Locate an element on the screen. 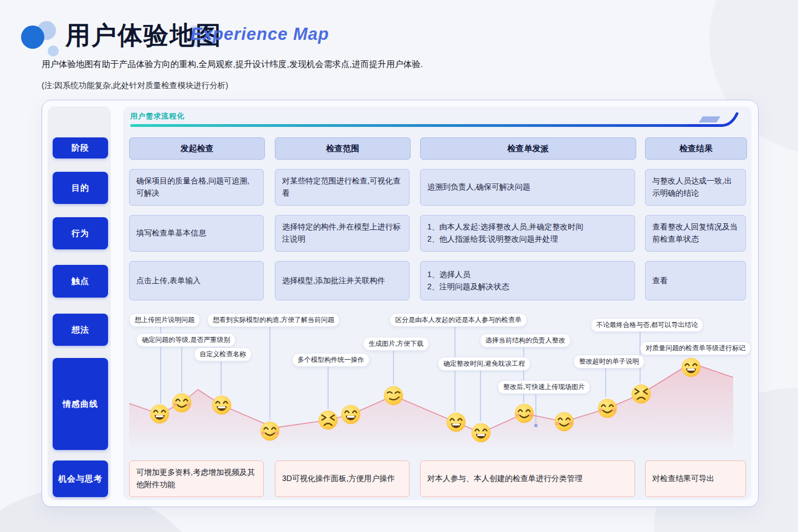 The width and height of the screenshot is (798, 532). page-description: 用户体验地图有助于产品体验方向的重构,全局观察,提升设计纬度,发现机会需求点,进… is located at coordinates (232, 64).